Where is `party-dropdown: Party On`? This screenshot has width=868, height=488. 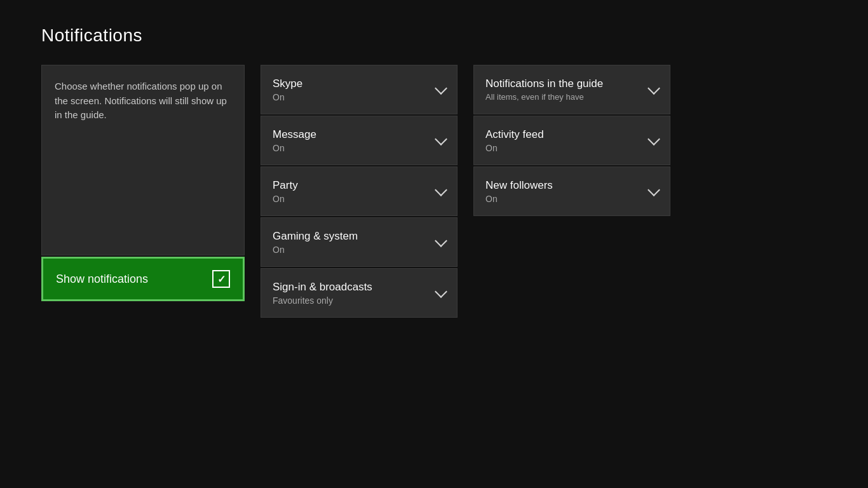
party-dropdown: Party On is located at coordinates (359, 191).